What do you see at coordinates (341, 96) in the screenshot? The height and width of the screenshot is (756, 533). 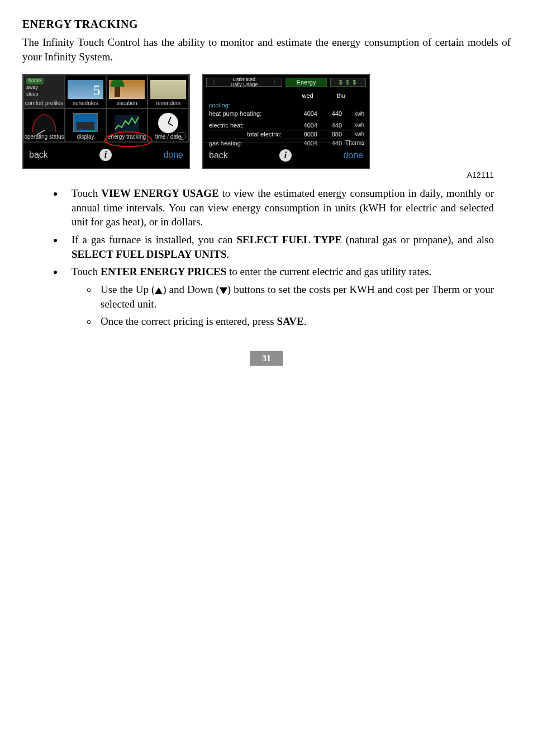 I see `col-thu: thu` at bounding box center [341, 96].